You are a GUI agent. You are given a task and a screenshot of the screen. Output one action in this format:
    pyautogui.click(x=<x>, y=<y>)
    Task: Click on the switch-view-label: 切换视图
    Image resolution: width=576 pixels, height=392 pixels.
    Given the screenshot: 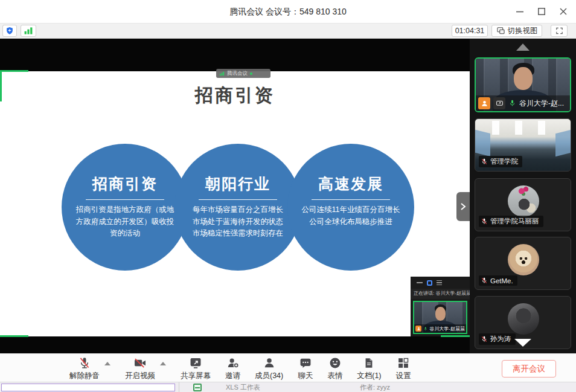 What is the action you would take?
    pyautogui.click(x=523, y=31)
    